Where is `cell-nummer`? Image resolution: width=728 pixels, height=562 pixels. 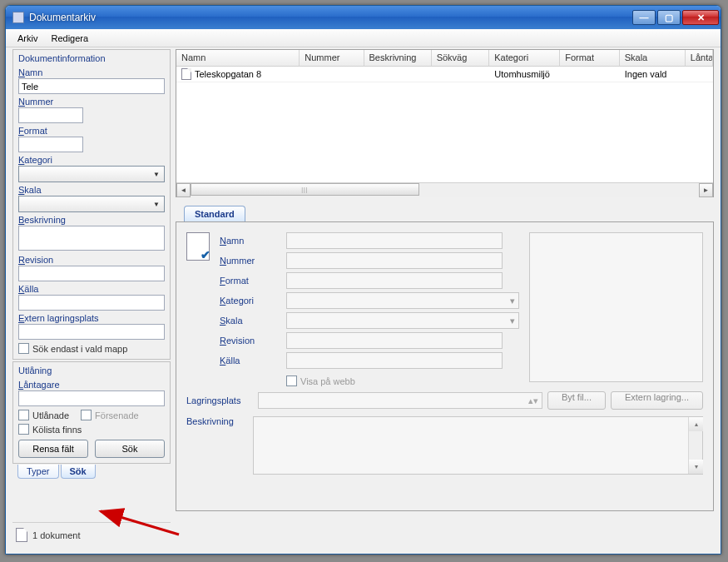
cell-nummer is located at coordinates (331, 74).